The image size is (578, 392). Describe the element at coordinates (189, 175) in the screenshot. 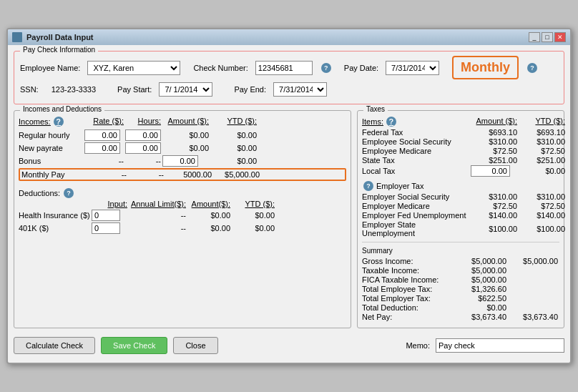

I see `monthly-pay-amount: 5000.00` at that location.